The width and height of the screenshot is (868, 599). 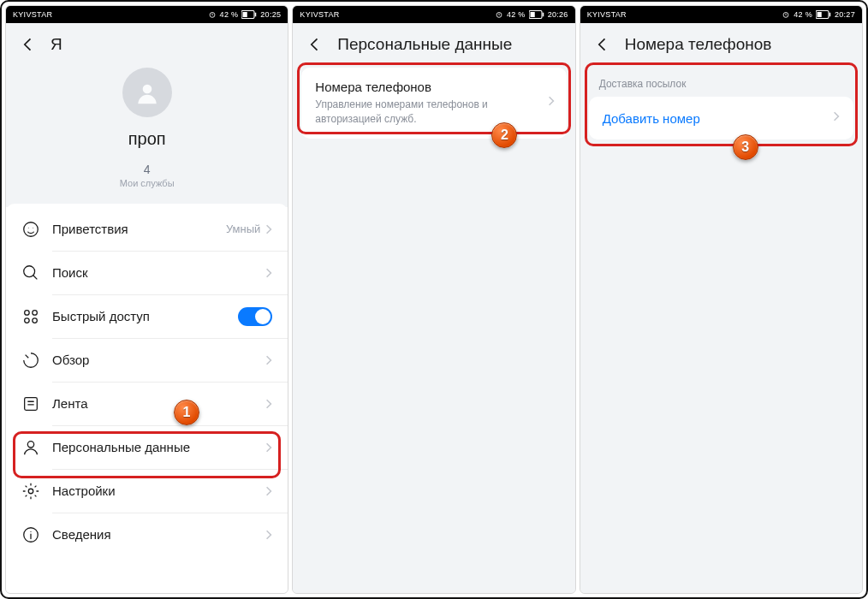 I want to click on row-overview: Обзор, so click(x=147, y=359).